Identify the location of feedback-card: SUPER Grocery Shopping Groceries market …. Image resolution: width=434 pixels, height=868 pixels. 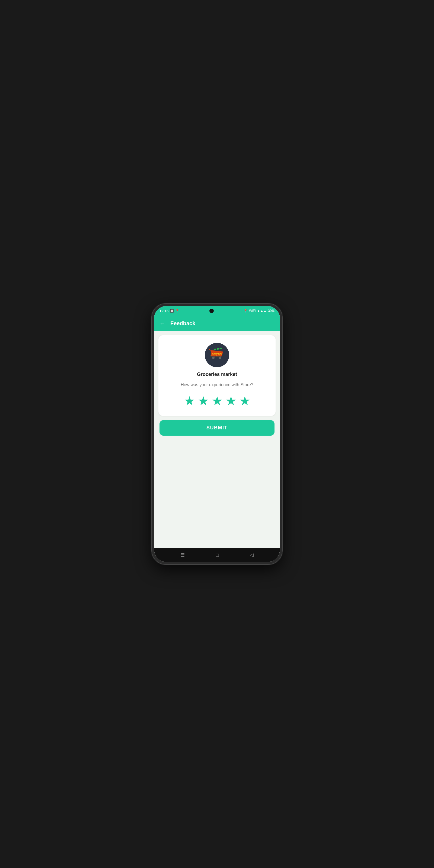
(217, 375).